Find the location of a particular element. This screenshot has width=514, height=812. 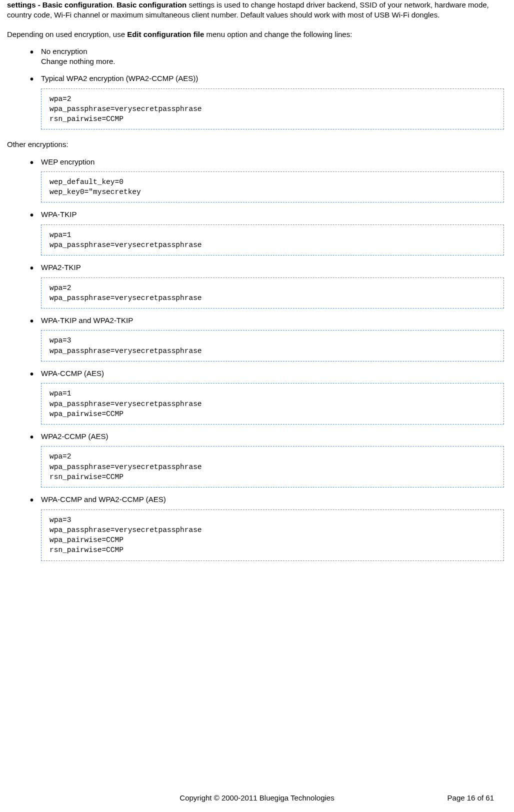

other-encryptions-heading: Other encryptions: is located at coordinates (257, 144).